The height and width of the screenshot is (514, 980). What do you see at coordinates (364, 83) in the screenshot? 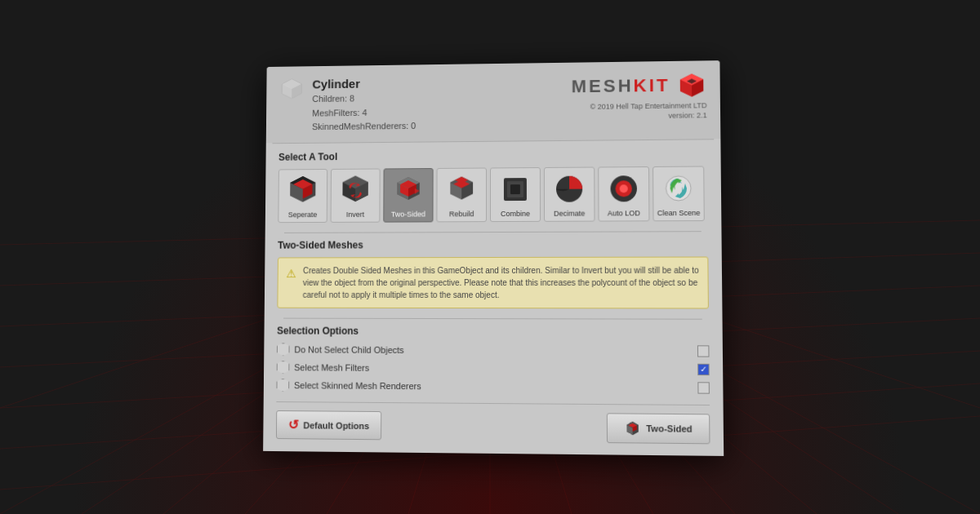
I see `object-name: Cylinder` at bounding box center [364, 83].